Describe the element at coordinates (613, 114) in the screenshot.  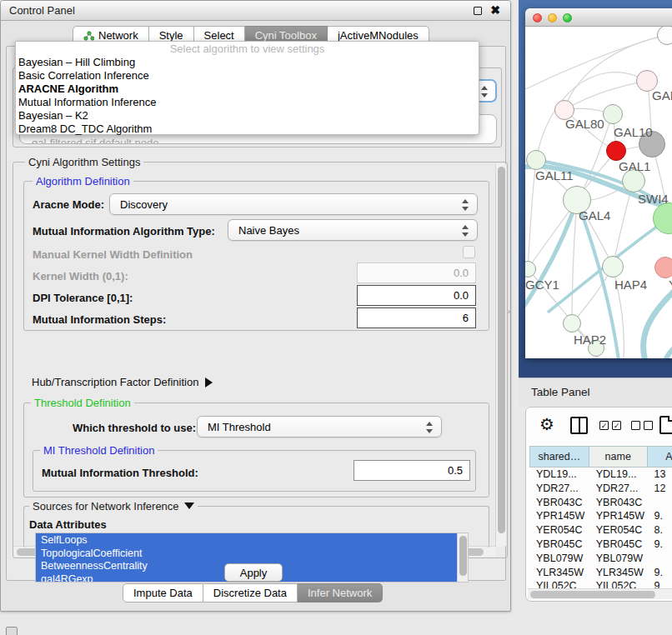
I see `node-gal10` at that location.